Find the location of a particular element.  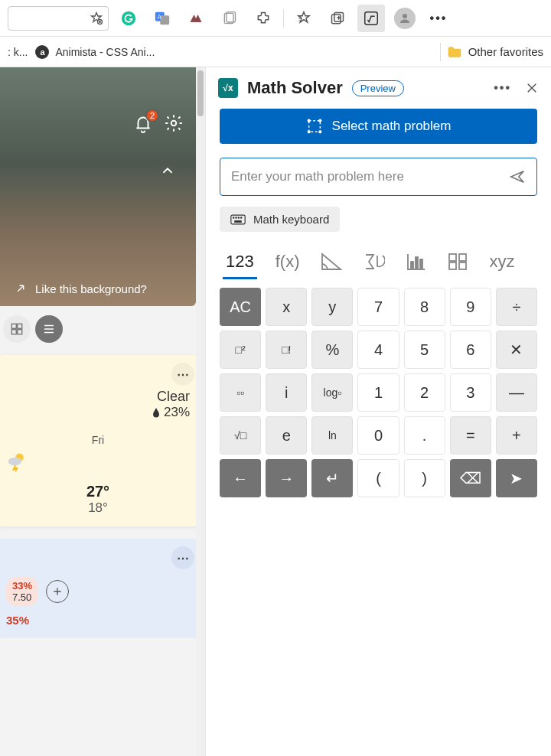

weather-humidity: 23% is located at coordinates (98, 412).